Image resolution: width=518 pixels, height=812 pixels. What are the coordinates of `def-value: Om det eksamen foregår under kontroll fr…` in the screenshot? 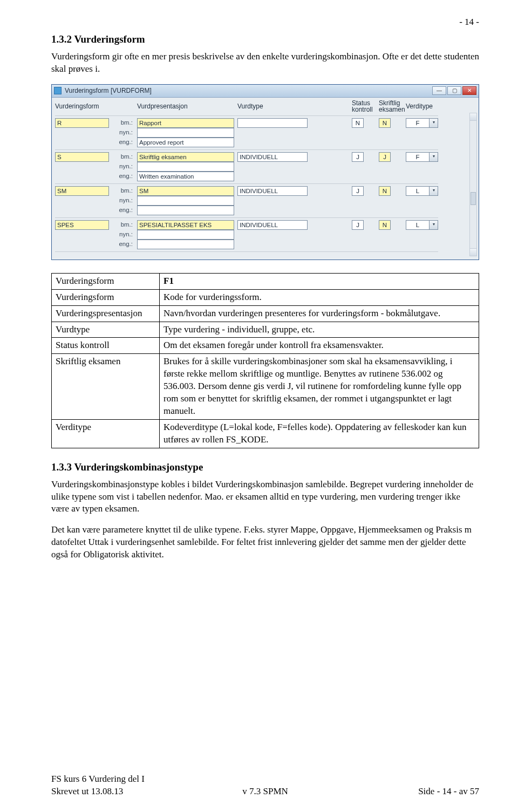 It's located at (319, 346).